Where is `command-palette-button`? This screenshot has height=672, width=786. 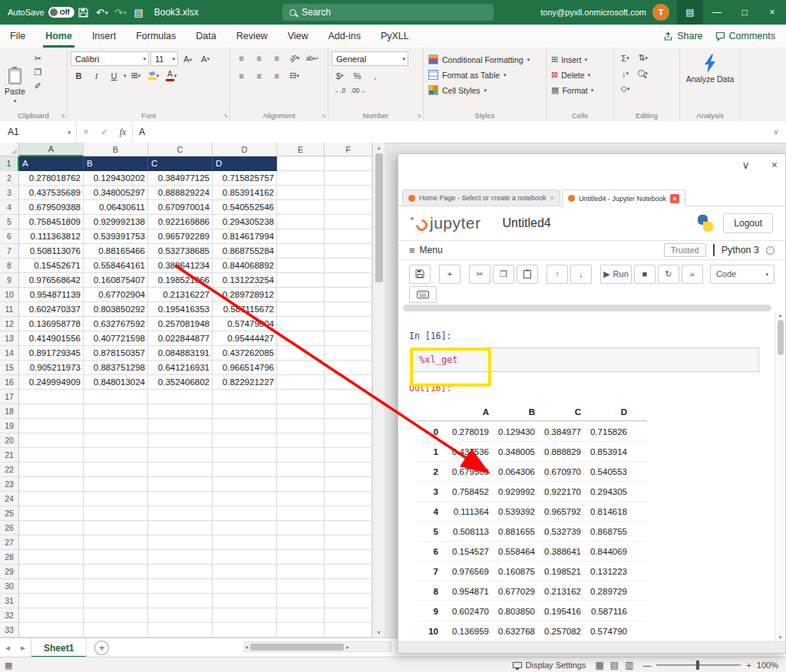
command-palette-button is located at coordinates (423, 295).